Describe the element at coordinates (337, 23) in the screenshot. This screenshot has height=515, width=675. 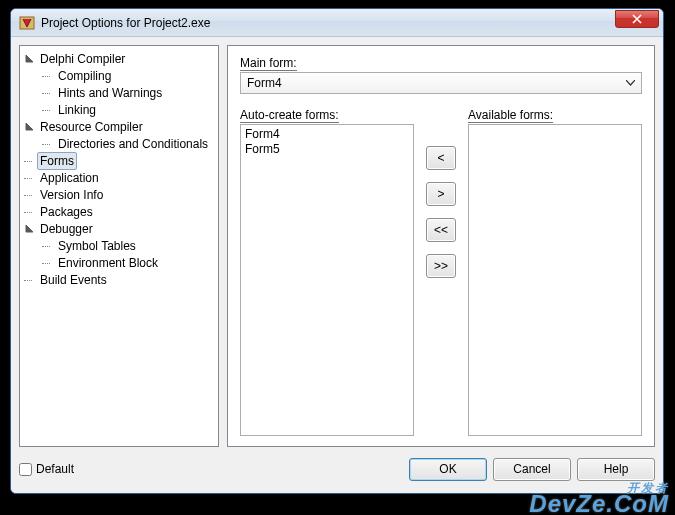
I see `titlebar: Project Options for Project2.exe` at that location.